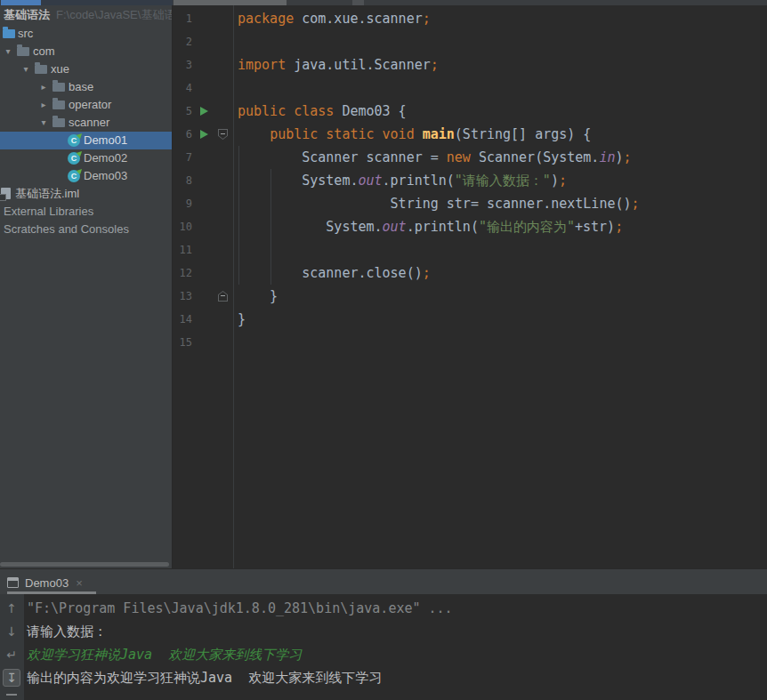 The image size is (767, 700). What do you see at coordinates (432, 157) in the screenshot?
I see `code-text: Scanner scanner = new Scanner(System.in)…` at bounding box center [432, 157].